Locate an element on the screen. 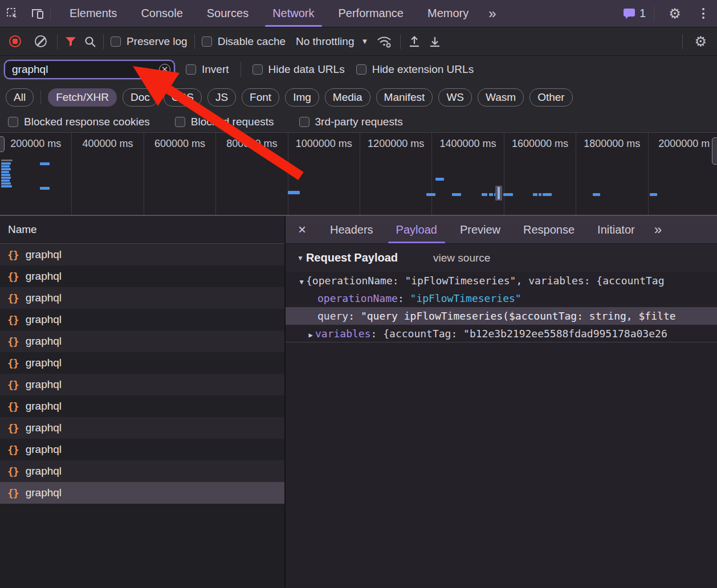 The image size is (717, 588). network-overview-timeline: 200000 ms 400000 ms 600000 ms 800000 ms … is located at coordinates (358, 174).